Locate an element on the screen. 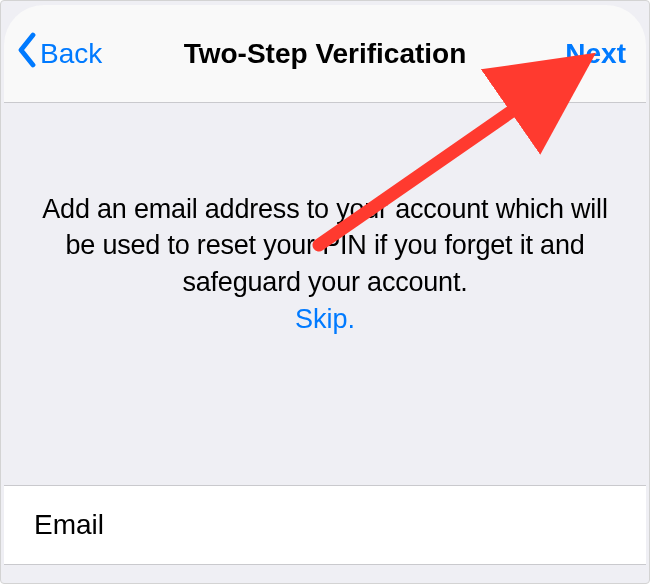 The width and height of the screenshot is (650, 584). email-placeholder: Email is located at coordinates (69, 525).